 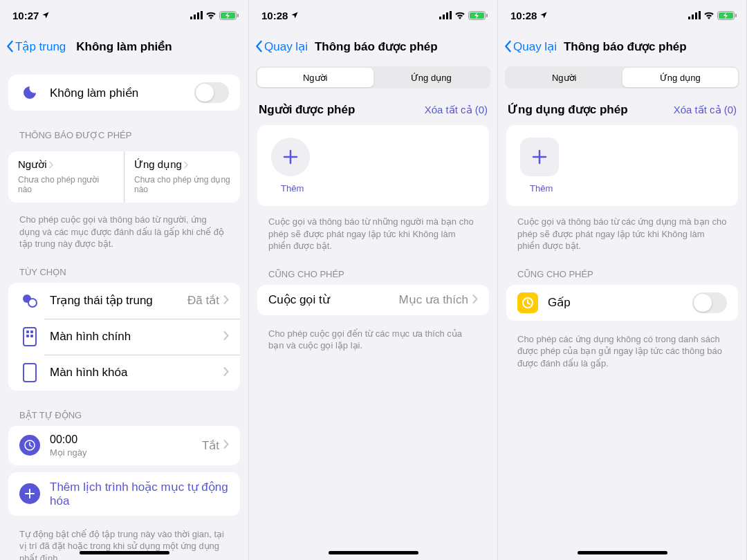 What do you see at coordinates (124, 301) in the screenshot?
I see `focus-status-row: Trạng thái tập trung Đã tắt` at bounding box center [124, 301].